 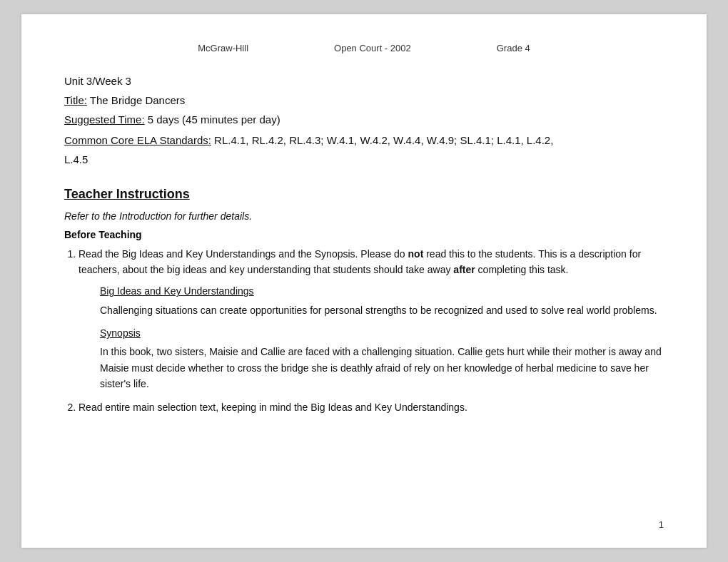 I want to click on synopsis-text: In this book, two sisters, Maisie and Ca…, so click(x=382, y=368).